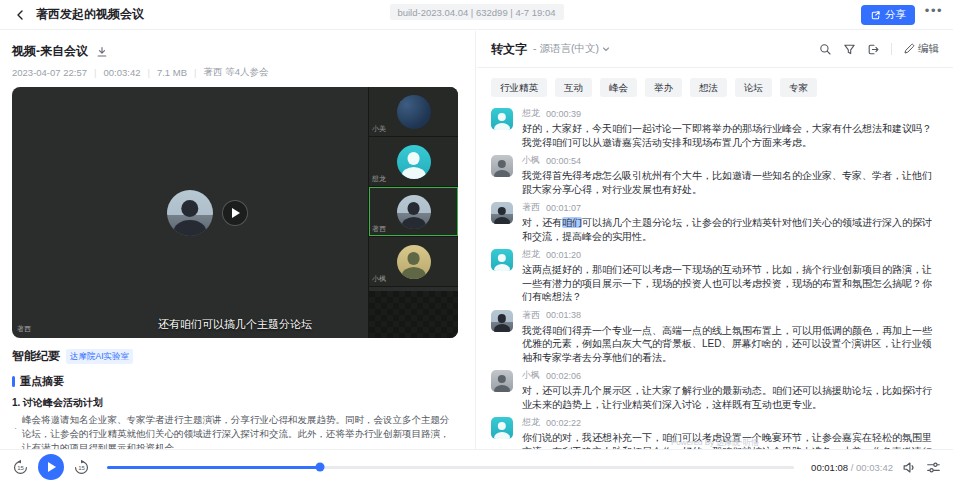 The height and width of the screenshot is (484, 953). Describe the element at coordinates (450, 468) in the screenshot. I see `progress-bar` at that location.